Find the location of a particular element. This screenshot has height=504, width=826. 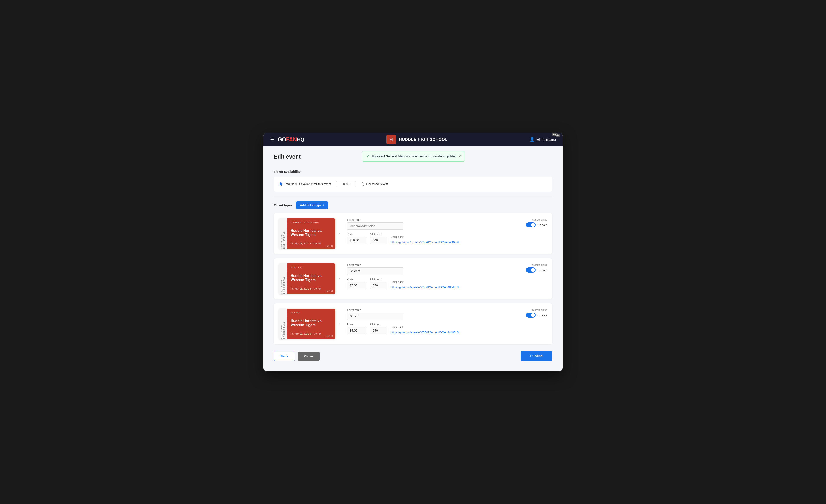

ticket-allotment-field-student: Allotment is located at coordinates (378, 284).